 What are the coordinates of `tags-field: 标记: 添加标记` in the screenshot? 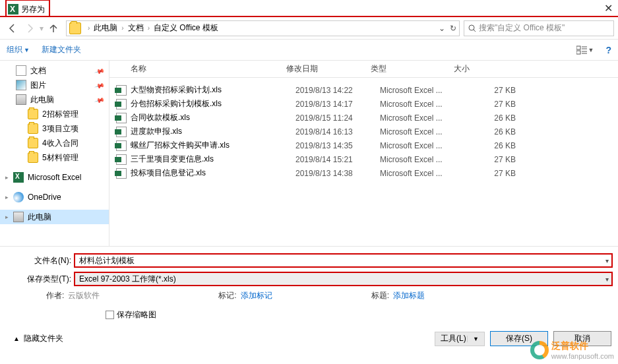 It's located at (245, 295).